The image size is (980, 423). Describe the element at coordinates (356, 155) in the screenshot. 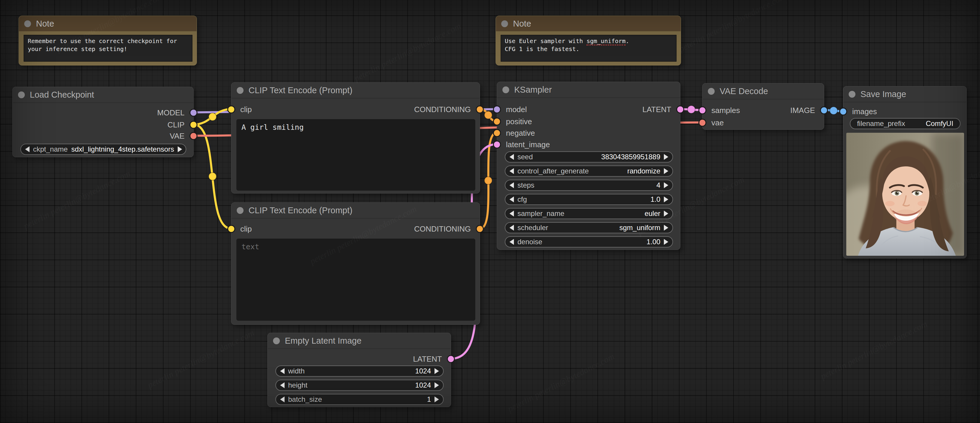

I see `prompt-textarea: A girl smiling` at that location.